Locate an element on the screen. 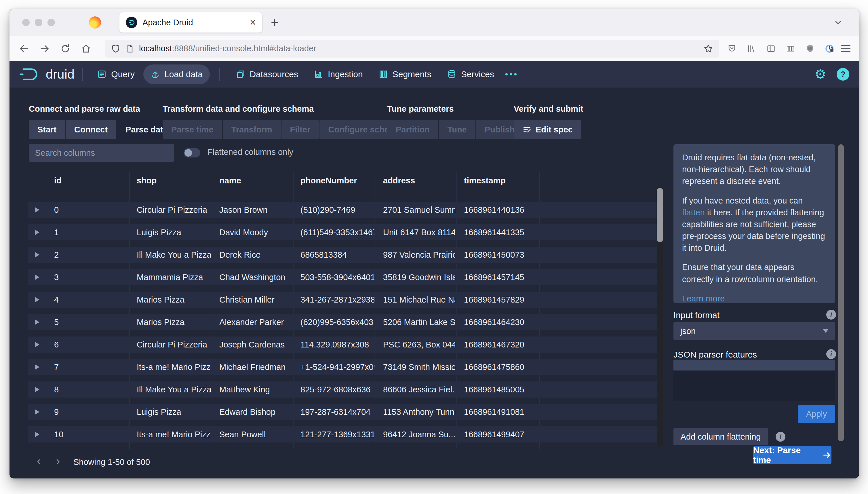  table-row: 9Luigis PizzaEdward Bishop197-287-6314x7… is located at coordinates (342, 412).